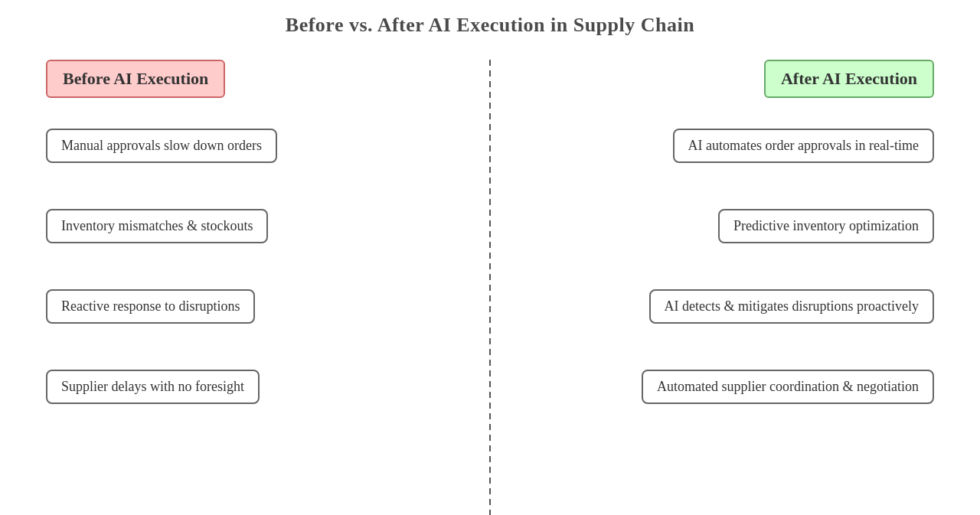  Describe the element at coordinates (788, 387) in the screenshot. I see `after-item-4: Automated supplier coordination & negoti…` at that location.